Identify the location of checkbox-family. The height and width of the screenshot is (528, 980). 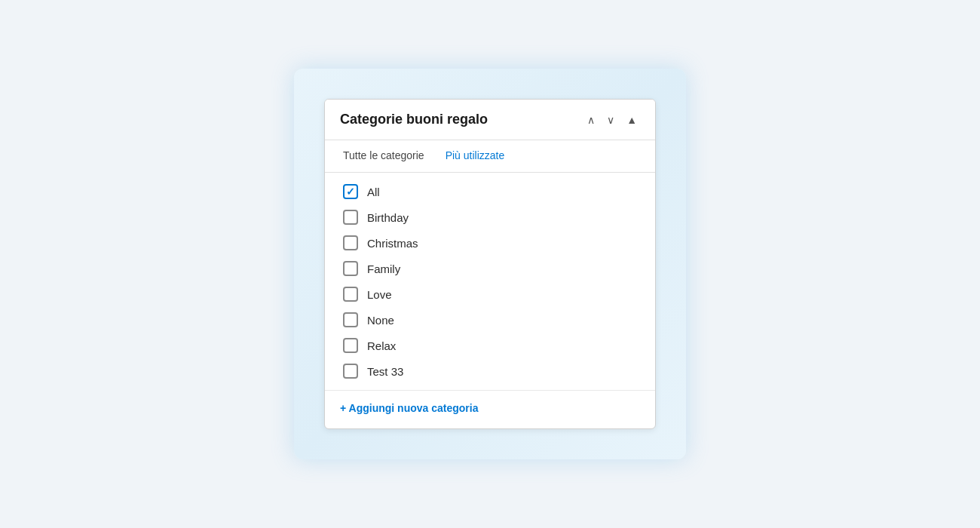
(351, 269).